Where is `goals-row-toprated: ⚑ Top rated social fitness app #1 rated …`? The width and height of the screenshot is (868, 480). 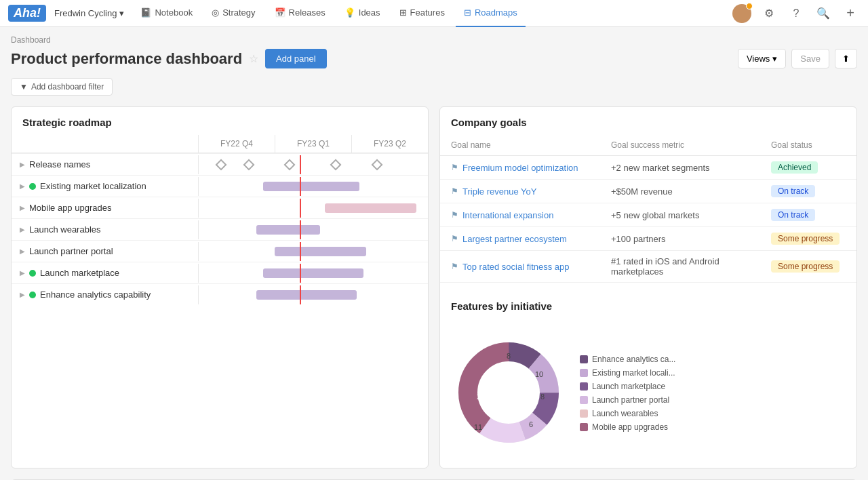 goals-row-toprated: ⚑ Top rated social fitness app #1 rated … is located at coordinates (648, 267).